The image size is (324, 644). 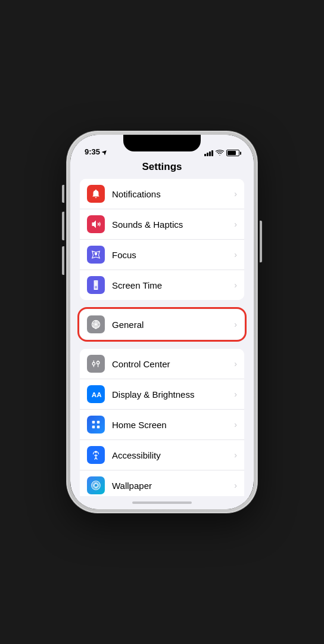 I want to click on settings-item-home-screen: Home Screen ›, so click(x=162, y=425).